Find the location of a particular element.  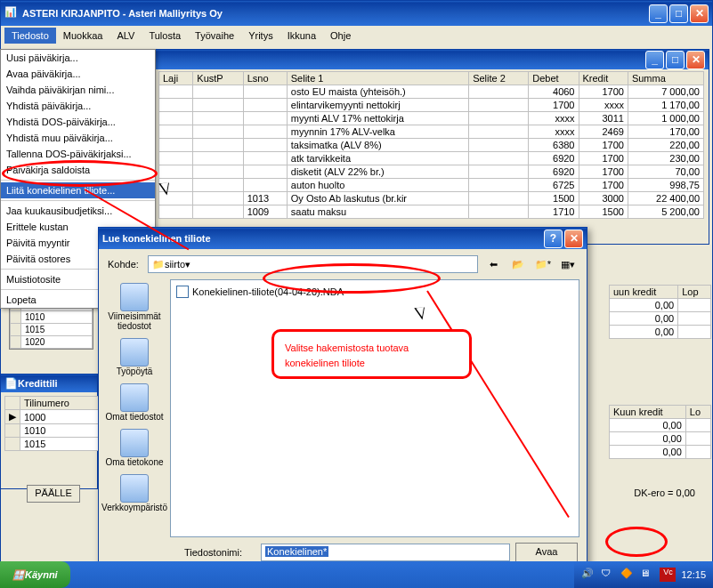

table-row: taksimatka (ALV 8%)63801700220,00 is located at coordinates (432, 146).